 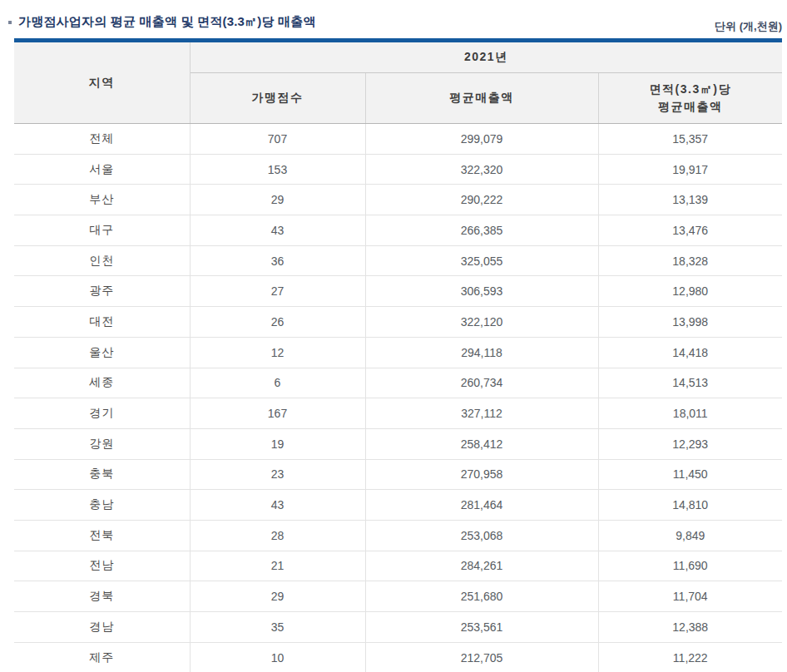 What do you see at coordinates (690, 474) in the screenshot?
I see `per-area-sales-cell: 11,450` at bounding box center [690, 474].